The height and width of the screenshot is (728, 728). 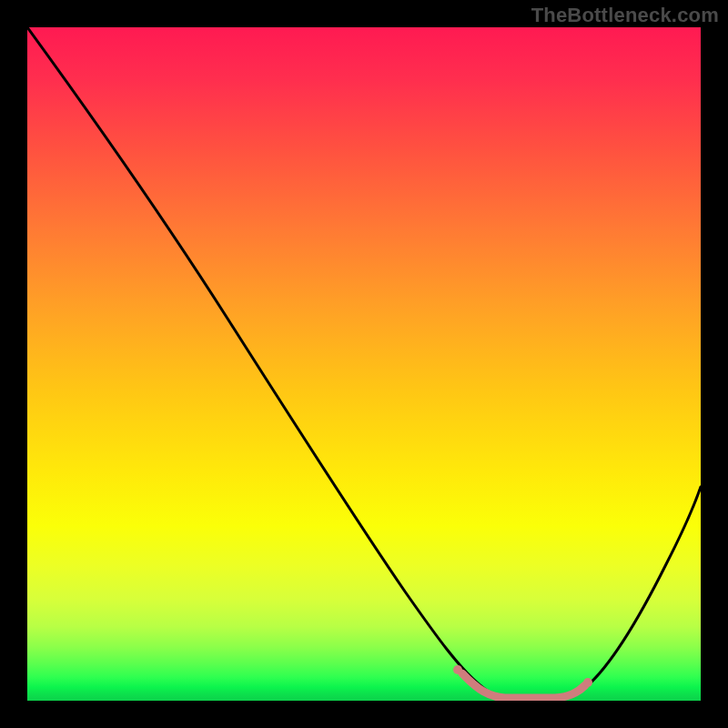 What do you see at coordinates (625, 15) in the screenshot?
I see `watermark-text: TheBottleneck.com` at bounding box center [625, 15].